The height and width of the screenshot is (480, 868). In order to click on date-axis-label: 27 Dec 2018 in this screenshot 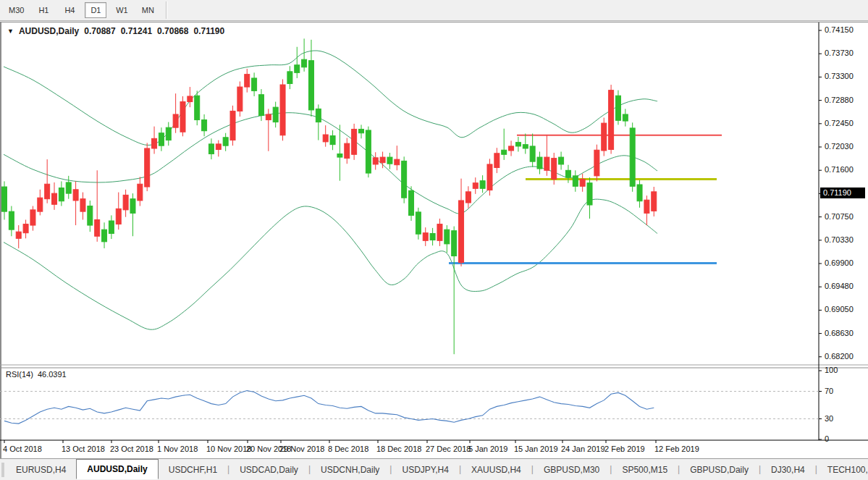, I will do `click(448, 449)`.